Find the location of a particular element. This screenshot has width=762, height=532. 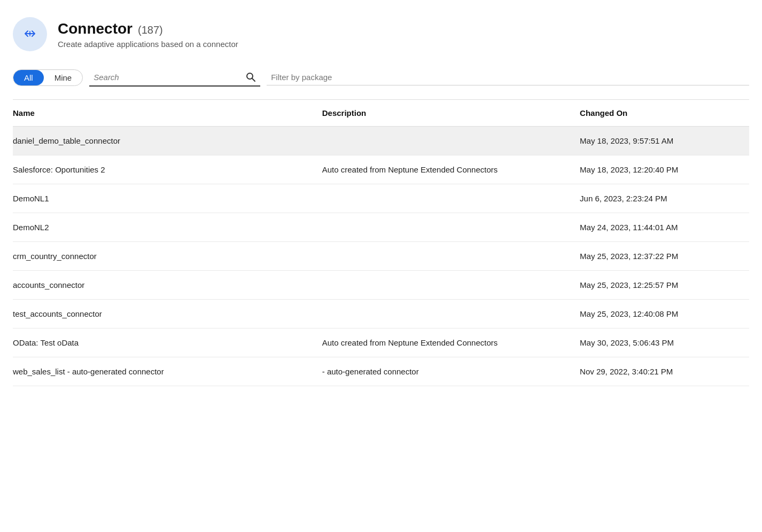

col-header-desc: Description is located at coordinates (451, 113).